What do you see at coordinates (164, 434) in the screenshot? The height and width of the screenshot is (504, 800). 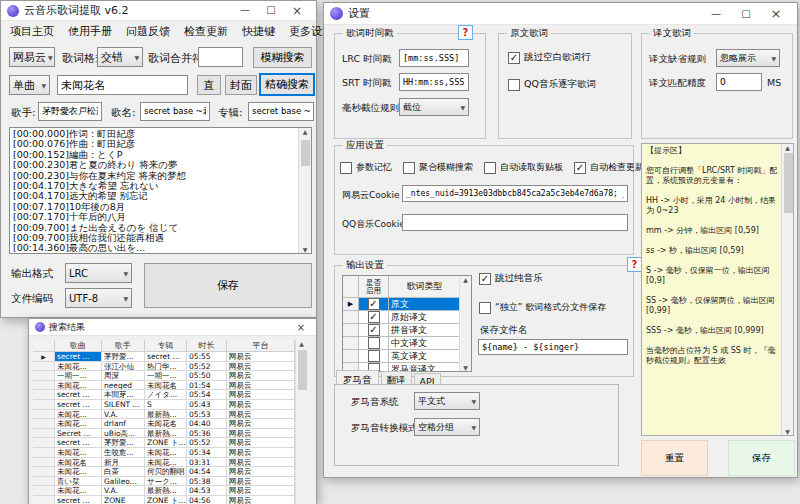 I see `table-row: Secret ...uBio高...最新熱...05:36网易云` at bounding box center [164, 434].